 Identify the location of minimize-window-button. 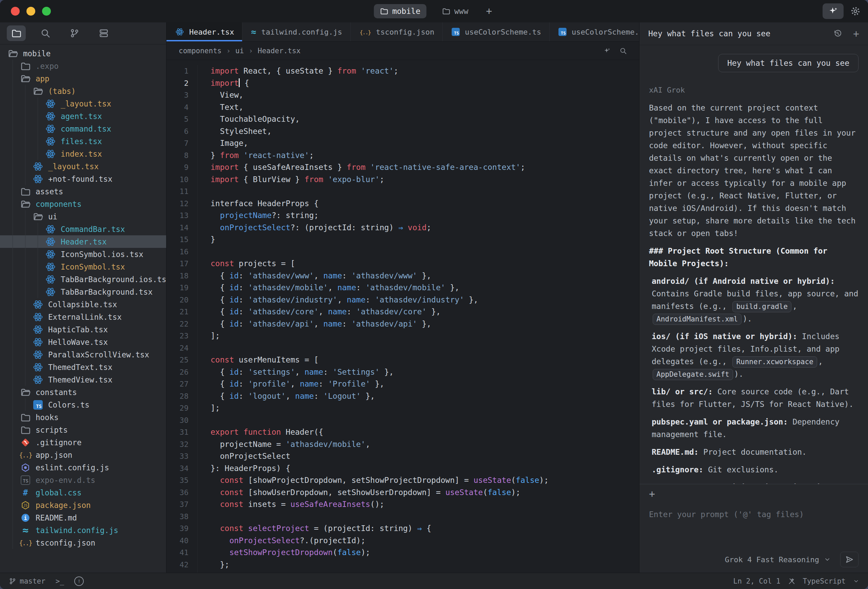
(31, 11).